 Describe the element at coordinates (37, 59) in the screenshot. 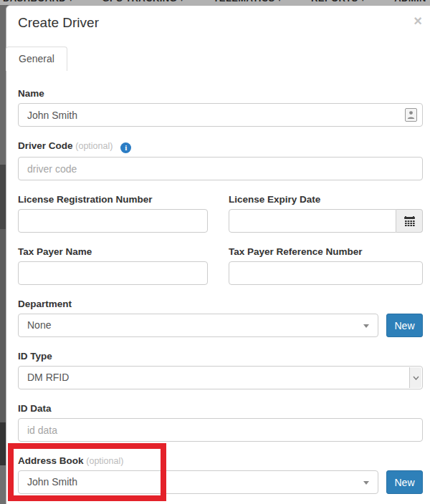

I see `tab-general: General` at that location.